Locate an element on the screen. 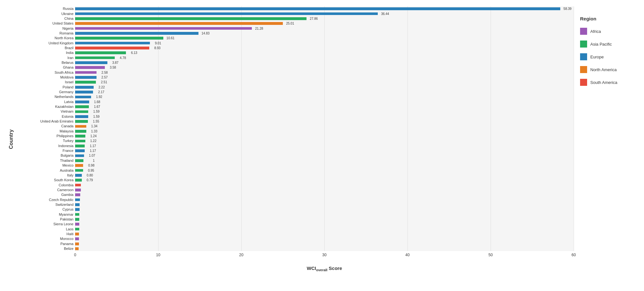 The image size is (644, 291). country-label: France is located at coordinates (45, 151).